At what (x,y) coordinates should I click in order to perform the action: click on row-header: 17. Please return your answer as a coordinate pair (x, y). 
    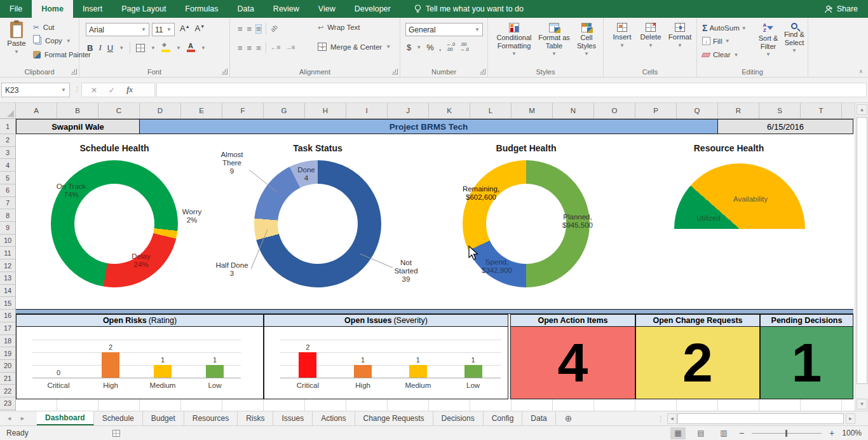
    Looking at the image, I should click on (8, 329).